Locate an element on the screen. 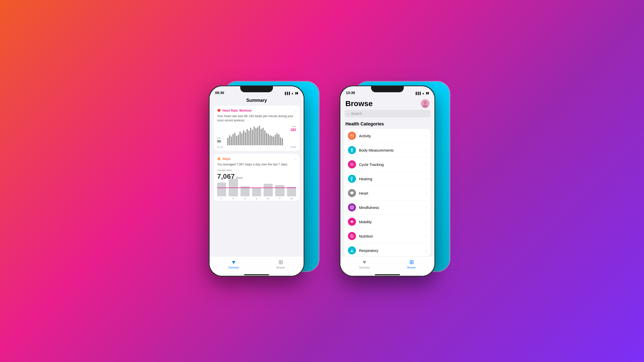 This screenshot has width=644, height=362. heart-chevron: › is located at coordinates (426, 193).